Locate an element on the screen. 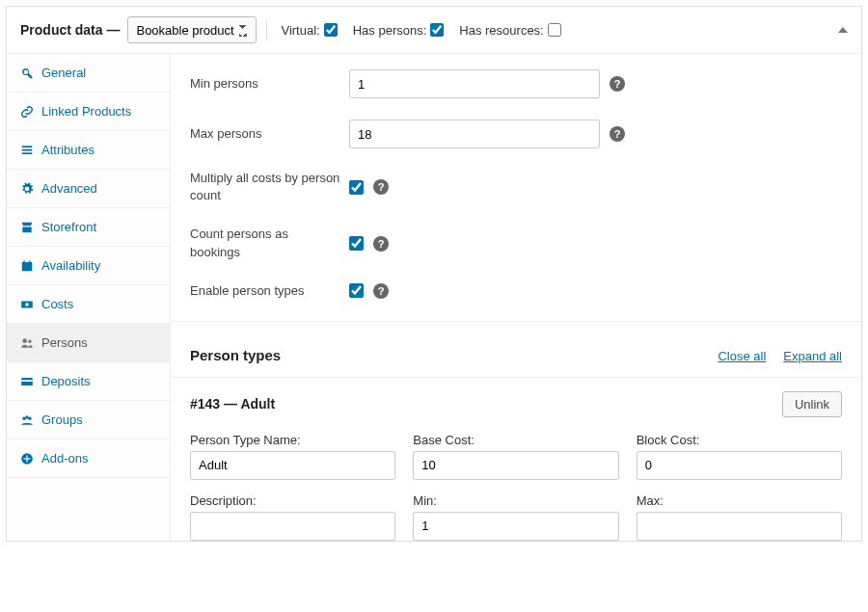  wrench-icon is located at coordinates (27, 73).